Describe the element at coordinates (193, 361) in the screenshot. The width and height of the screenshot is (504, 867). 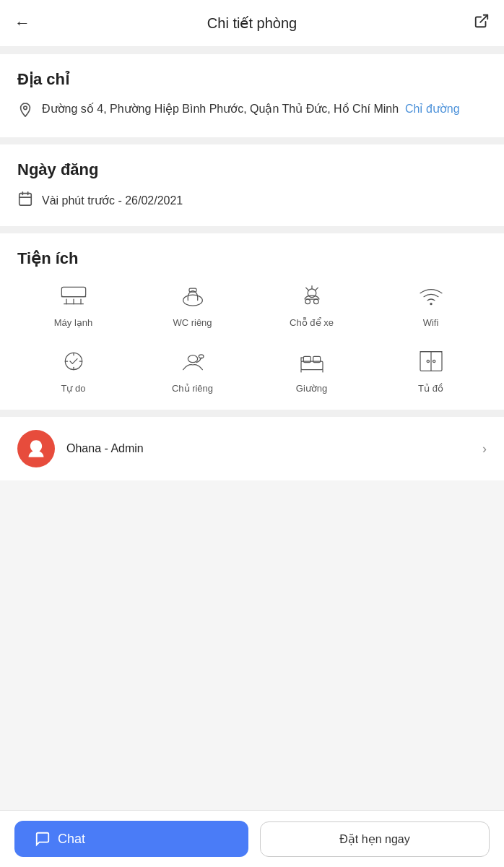
I see `chu-rieng-icon` at that location.